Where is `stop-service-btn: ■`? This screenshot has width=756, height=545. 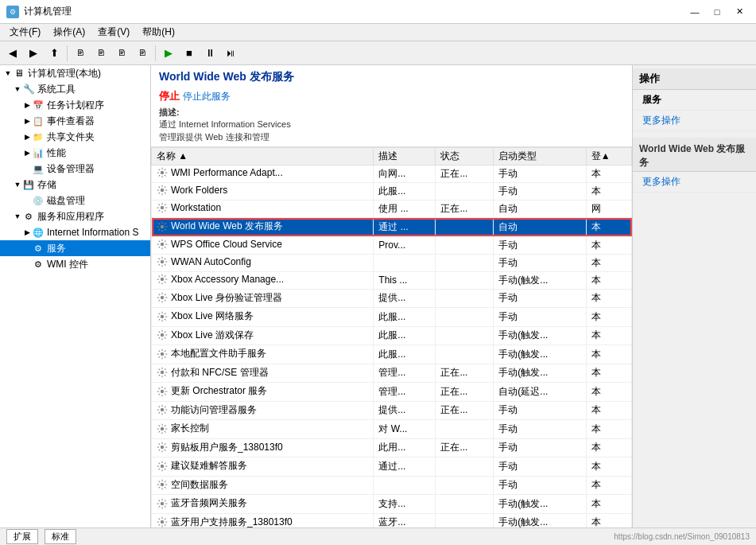 stop-service-btn: ■ is located at coordinates (189, 53).